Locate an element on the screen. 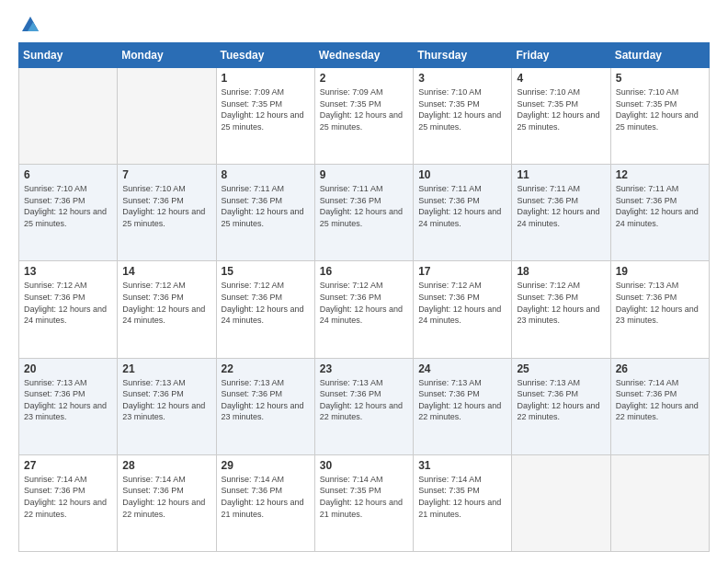 This screenshot has width=728, height=563. calendar-day-cell: 11Sunrise: 7:11 AM Sunset: 7:36 PM Dayli… is located at coordinates (561, 213).